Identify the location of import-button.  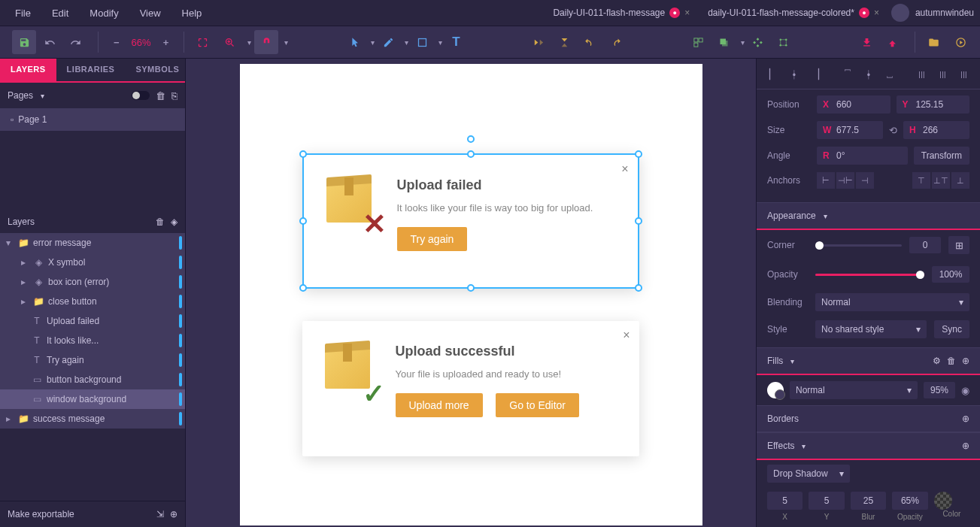
(866, 42).